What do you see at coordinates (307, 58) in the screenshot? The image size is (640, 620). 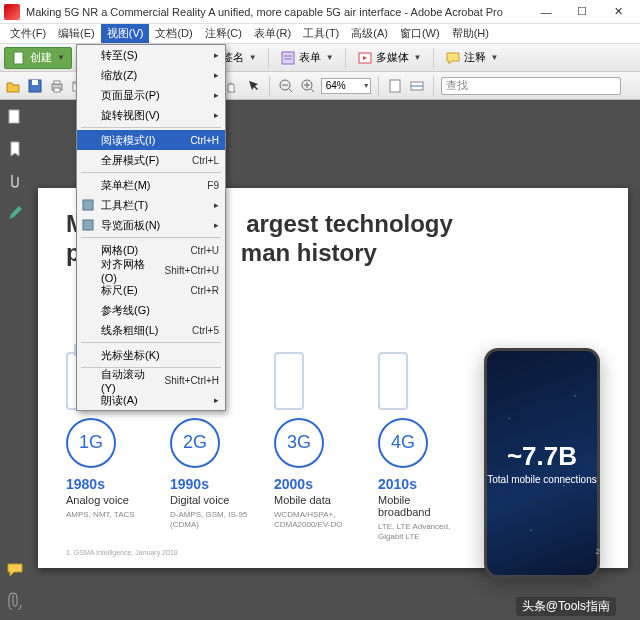 I see `forms-button: 表单▼` at bounding box center [307, 58].